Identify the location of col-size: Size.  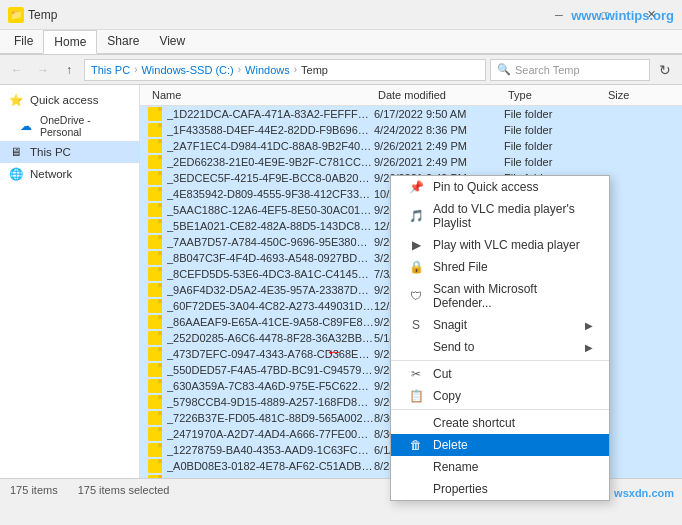
(639, 95).